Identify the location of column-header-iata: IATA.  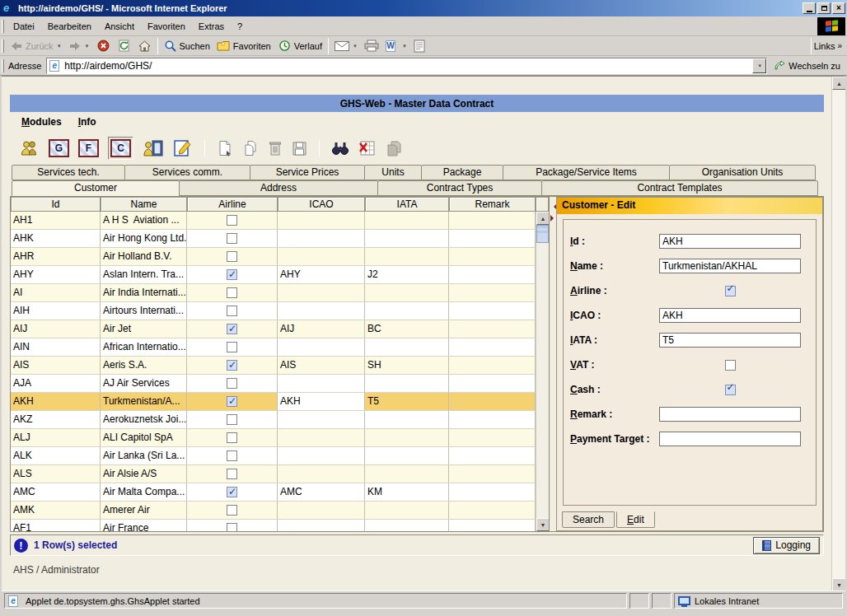
(407, 204).